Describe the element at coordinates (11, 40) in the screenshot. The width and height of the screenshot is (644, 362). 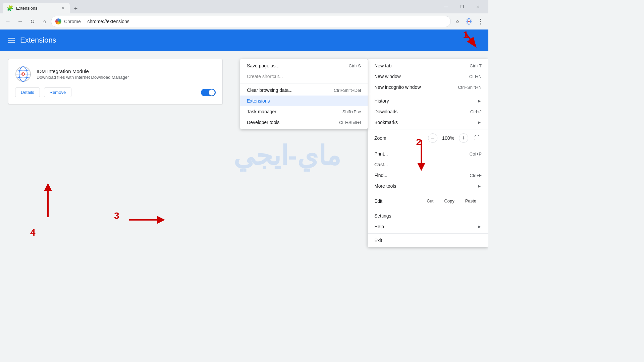
I see `hamburger-menu` at that location.